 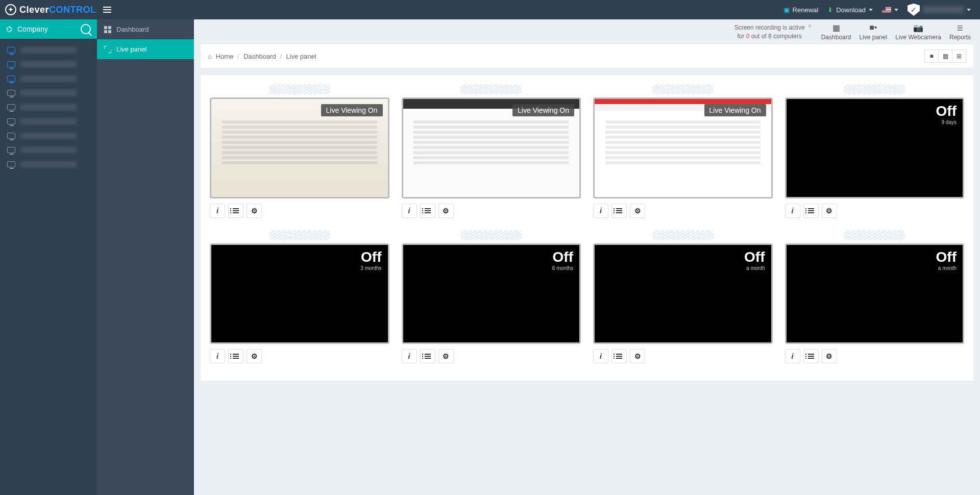 I want to click on dashboard-icon, so click(x=108, y=30).